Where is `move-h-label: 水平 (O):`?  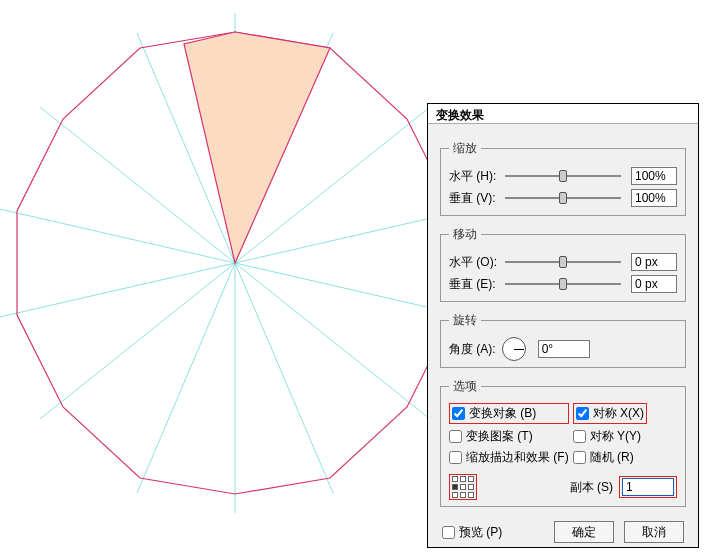
move-h-label: 水平 (O): is located at coordinates (475, 262).